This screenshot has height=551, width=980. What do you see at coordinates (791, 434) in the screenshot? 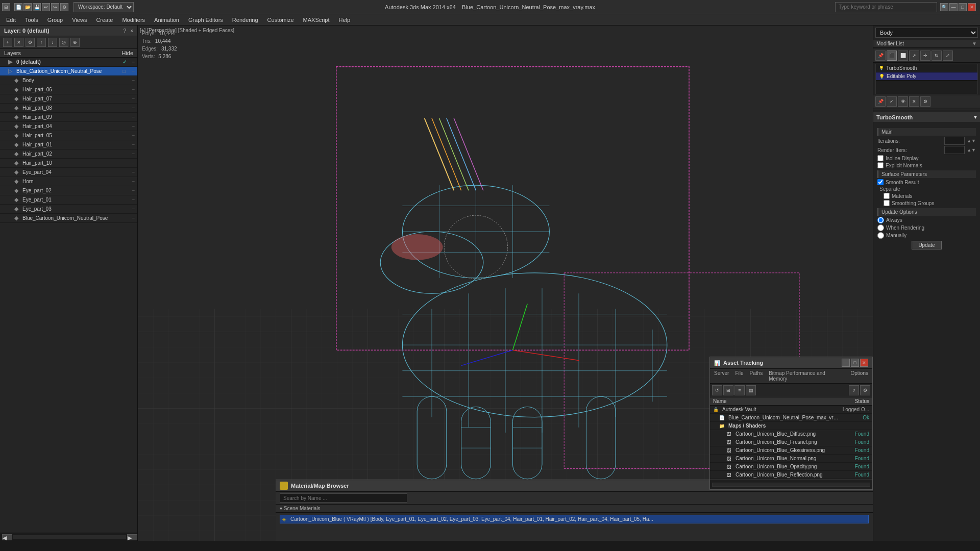
I see `at-map-item: 🖼 Cartoon_Unicorn_Blue_Diffuse.png Found` at bounding box center [791, 434].